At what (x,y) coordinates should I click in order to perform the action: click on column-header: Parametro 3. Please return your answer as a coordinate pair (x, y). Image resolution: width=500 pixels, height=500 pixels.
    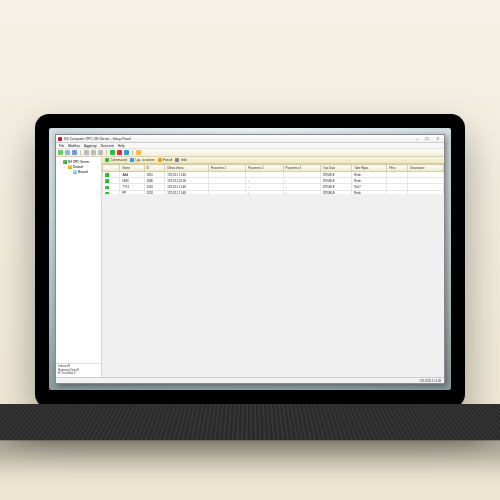
    Looking at the image, I should click on (302, 168).